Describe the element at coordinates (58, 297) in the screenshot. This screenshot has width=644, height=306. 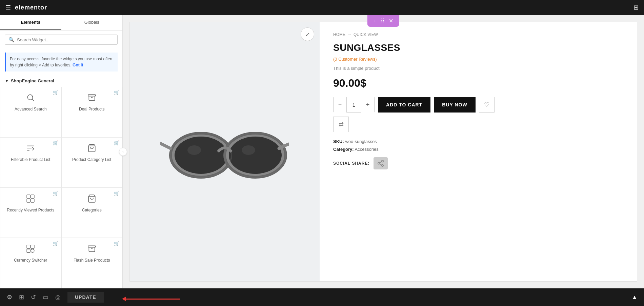
I see `eye-icon: ◎` at that location.